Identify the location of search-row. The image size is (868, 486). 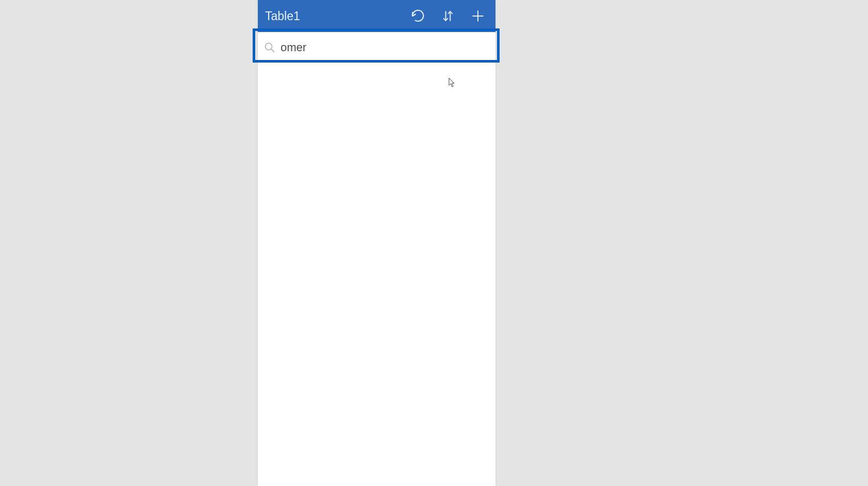
(377, 48).